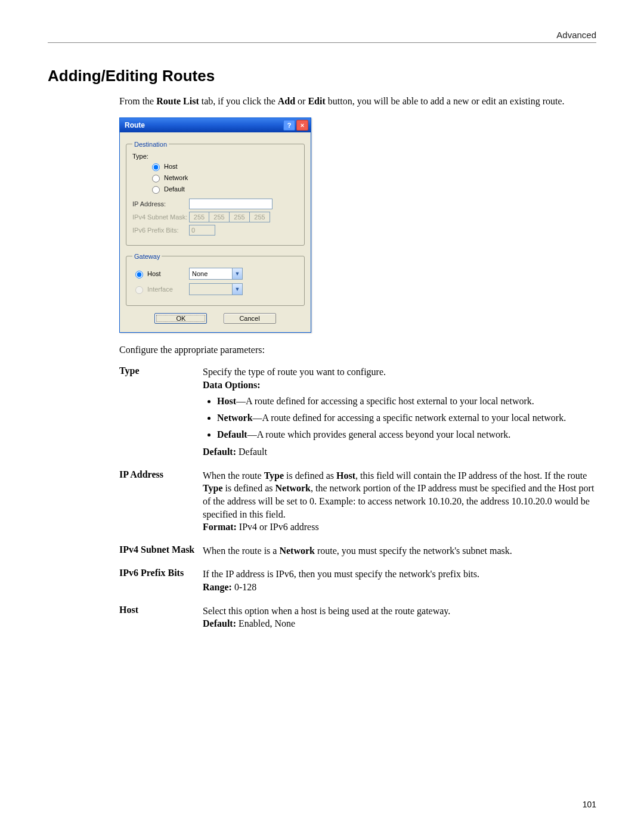 The image size is (644, 833). Describe the element at coordinates (156, 190) in the screenshot. I see `type-default-input` at that location.